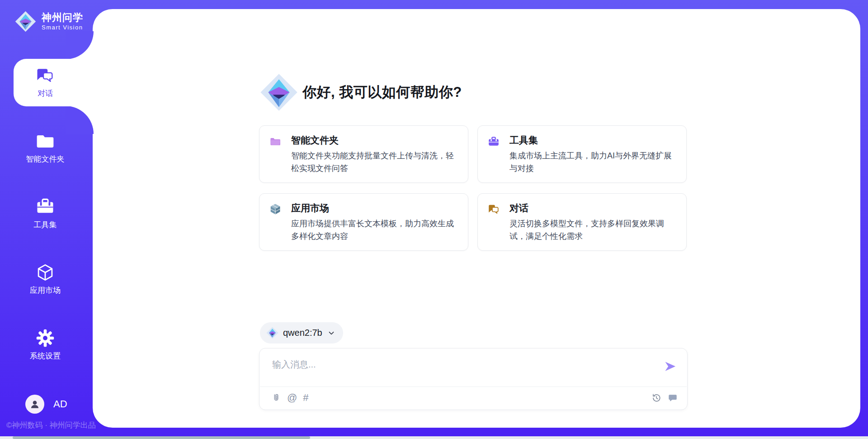  What do you see at coordinates (272, 333) in the screenshot?
I see `model-gem-icon` at bounding box center [272, 333].